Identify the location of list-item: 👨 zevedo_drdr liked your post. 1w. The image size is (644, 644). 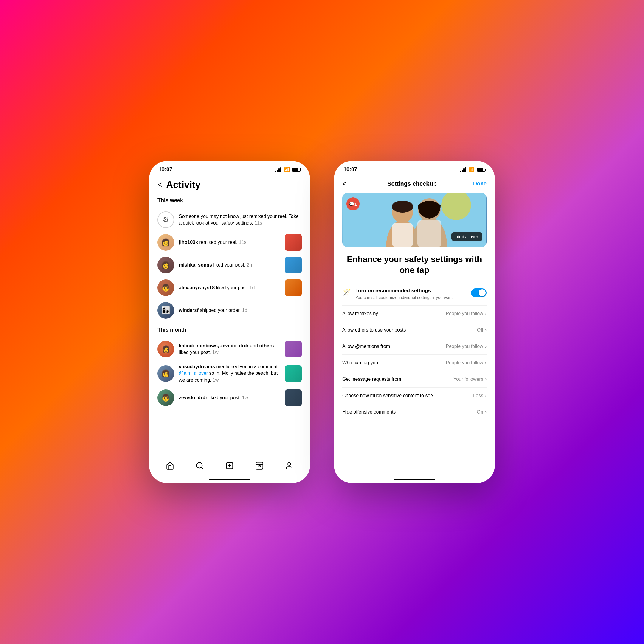
(229, 398).